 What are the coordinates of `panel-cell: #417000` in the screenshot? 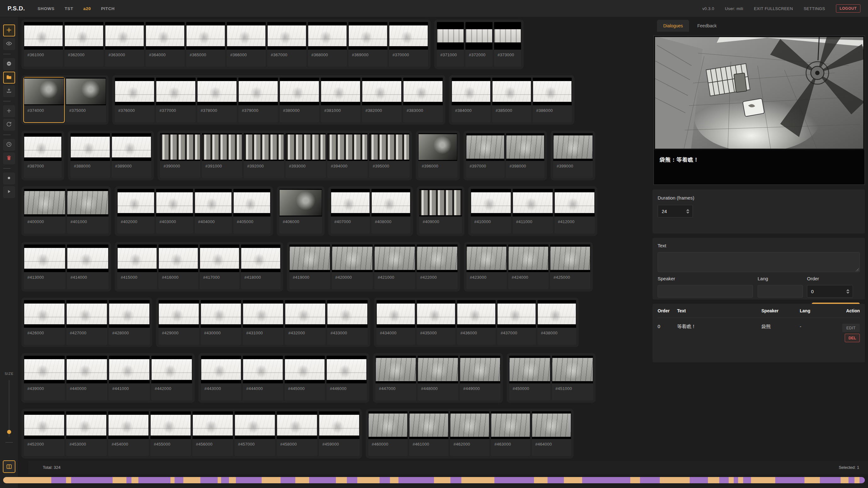 It's located at (220, 267).